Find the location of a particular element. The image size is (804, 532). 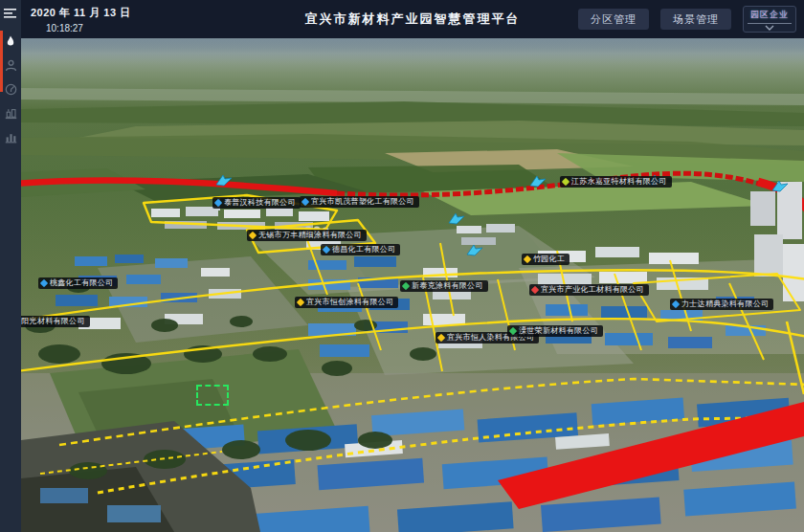

current-date: 2020 年 11 月 13 日 is located at coordinates (80, 13).